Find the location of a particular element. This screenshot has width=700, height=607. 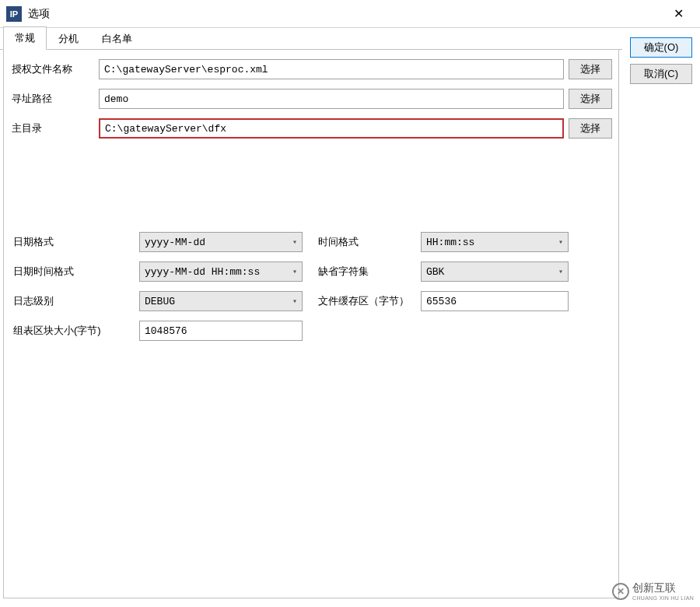

searchpath-label: 寻址路径 is located at coordinates (52, 99).